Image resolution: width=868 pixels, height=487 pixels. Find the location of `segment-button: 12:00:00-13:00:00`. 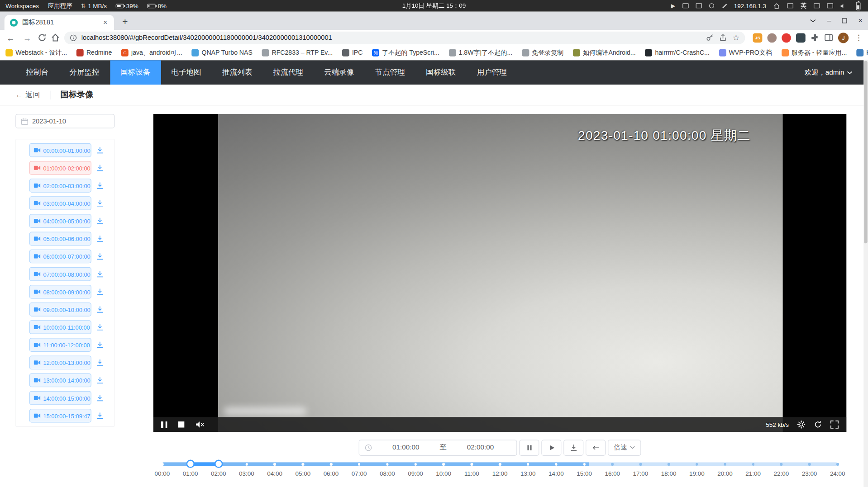

segment-button: 12:00:00-13:00:00 is located at coordinates (61, 363).